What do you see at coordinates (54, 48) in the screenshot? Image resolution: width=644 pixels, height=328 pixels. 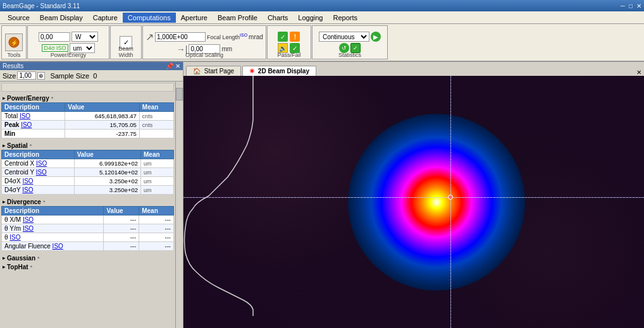 I see `d4o-label: D4σ ISO` at bounding box center [54, 48].